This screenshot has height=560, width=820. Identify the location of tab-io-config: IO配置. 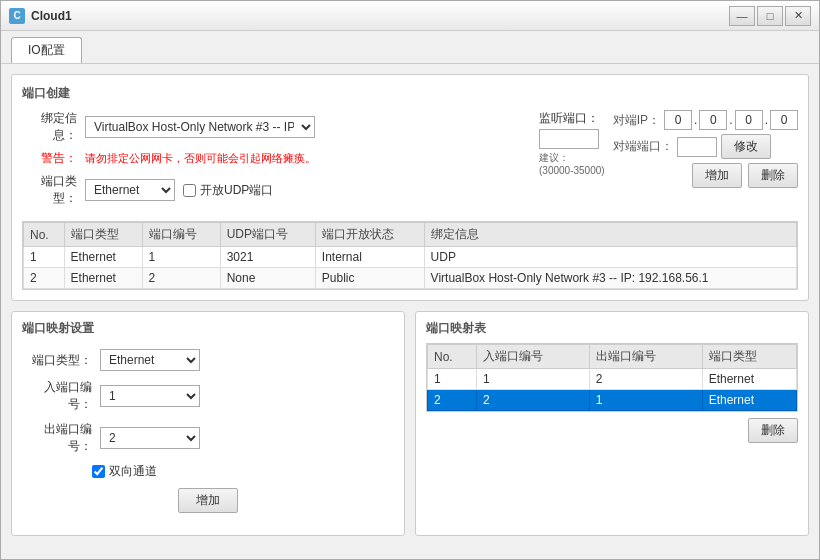
(46, 50).